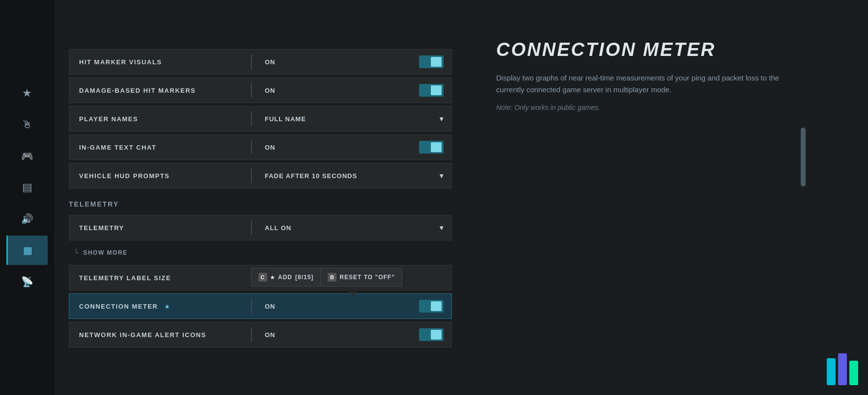 This screenshot has height=395, width=868. What do you see at coordinates (667, 50) in the screenshot?
I see `right-panel-title: CONNECTION METER` at bounding box center [667, 50].